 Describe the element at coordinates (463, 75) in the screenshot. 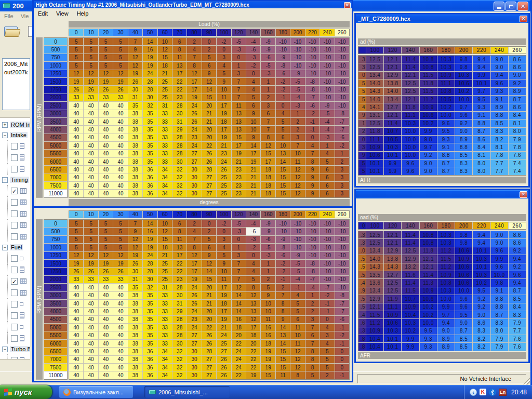

I see `map-cell: 10.3` at that location.